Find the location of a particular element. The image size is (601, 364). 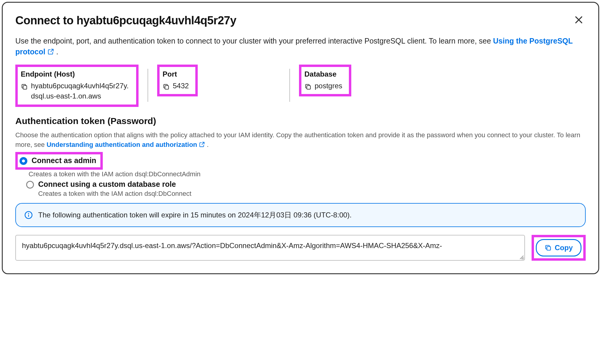

highlight-connect-admin: Connect as admin is located at coordinates (59, 161).